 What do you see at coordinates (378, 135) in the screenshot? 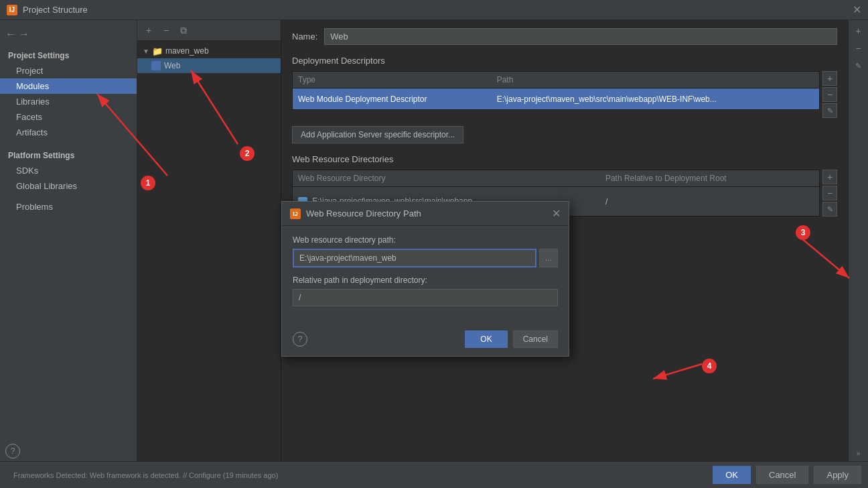
I see `add-app-server-descriptor-button: Add Application Server specific descript…` at bounding box center [378, 135].